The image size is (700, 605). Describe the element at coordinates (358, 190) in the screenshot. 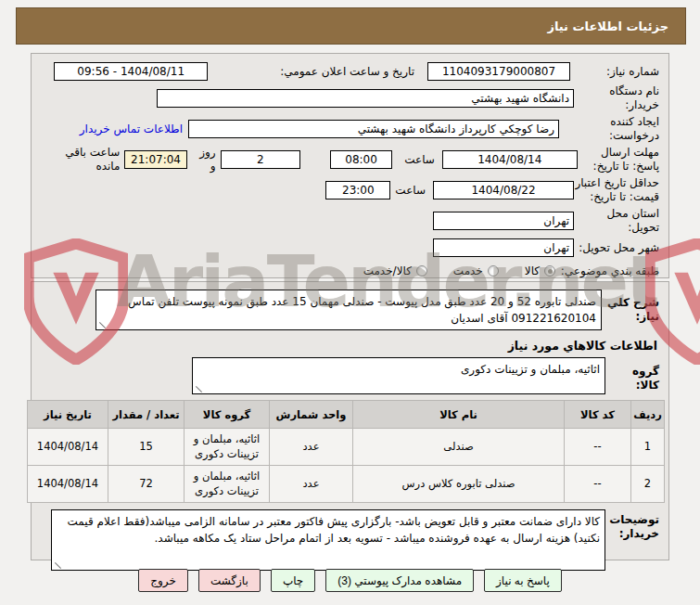

I see `price-validity-hour-field: 23:00` at that location.